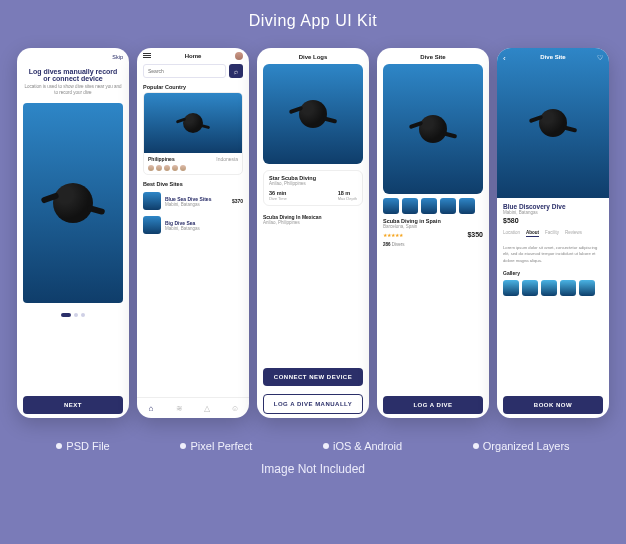 This screenshot has height=544, width=626. Describe the element at coordinates (193, 73) in the screenshot. I see `search-row: ⌕` at that location.